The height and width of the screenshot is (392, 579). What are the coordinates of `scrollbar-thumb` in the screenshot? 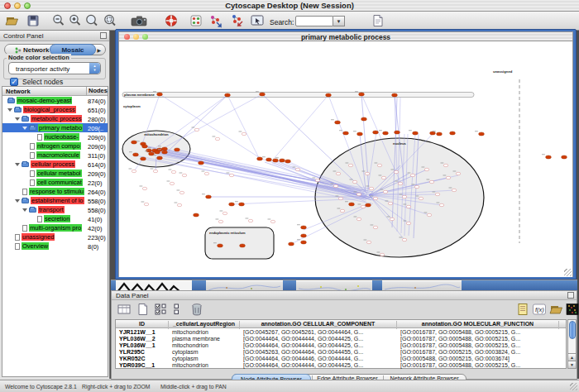 It's located at (572, 330).